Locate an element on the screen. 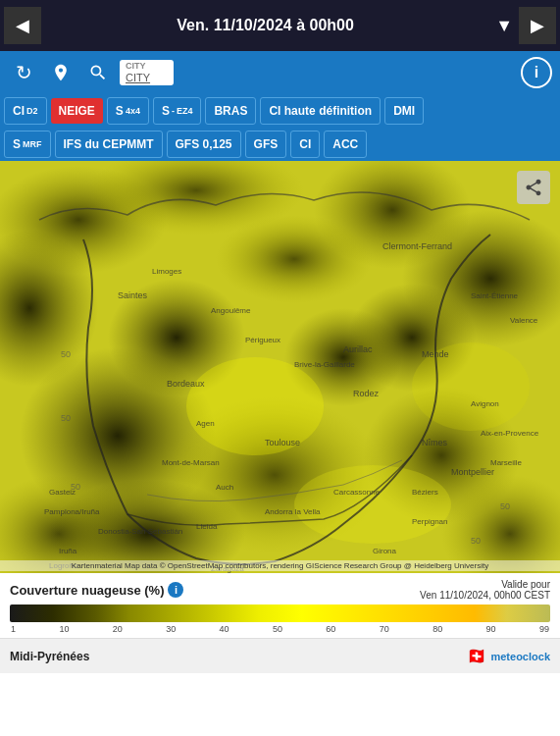 Image resolution: width=560 pixels, height=736 pixels. legend-title: Couverture nuageuse (%) is located at coordinates (86, 591).